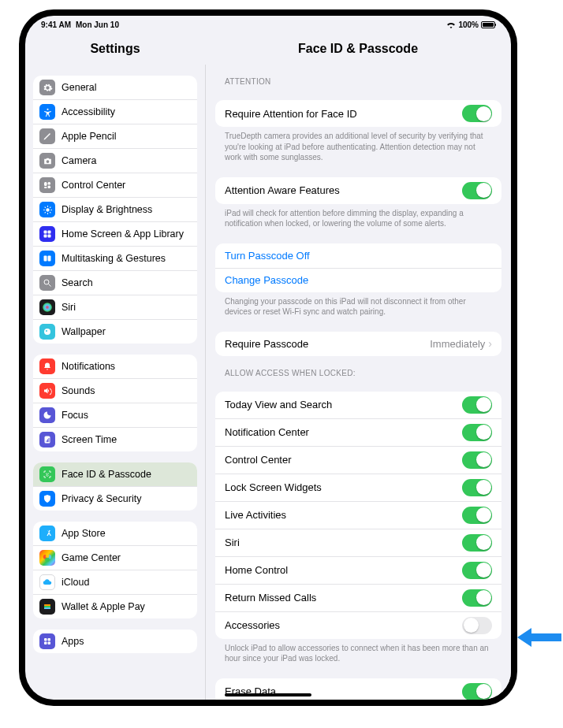 Image resolution: width=563 pixels, height=728 pixels. Describe the element at coordinates (115, 581) in the screenshot. I see `sidebar-item-icloud: iCloud` at that location.